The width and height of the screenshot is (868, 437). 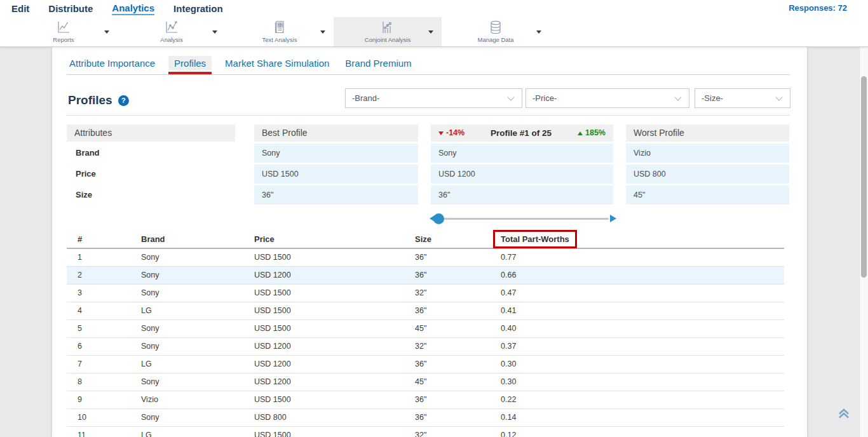 I want to click on table-row: 1SonyUSD 150036"0.77, so click(x=426, y=258).